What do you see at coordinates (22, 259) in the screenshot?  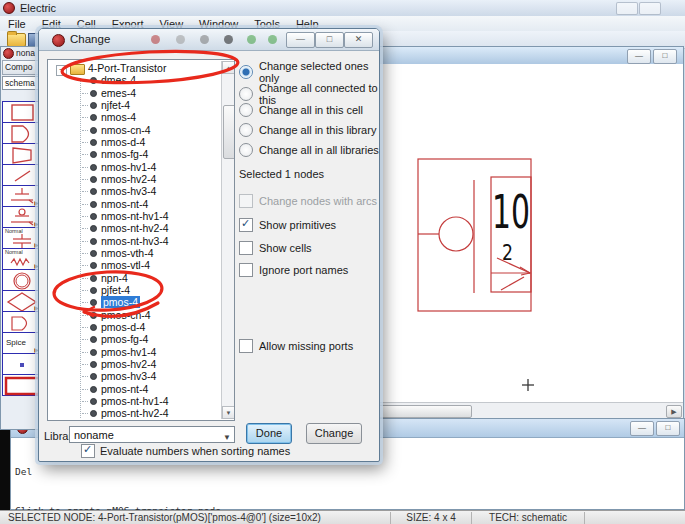 I see `palette-cell-resistor: Normal ▶` at bounding box center [22, 259].